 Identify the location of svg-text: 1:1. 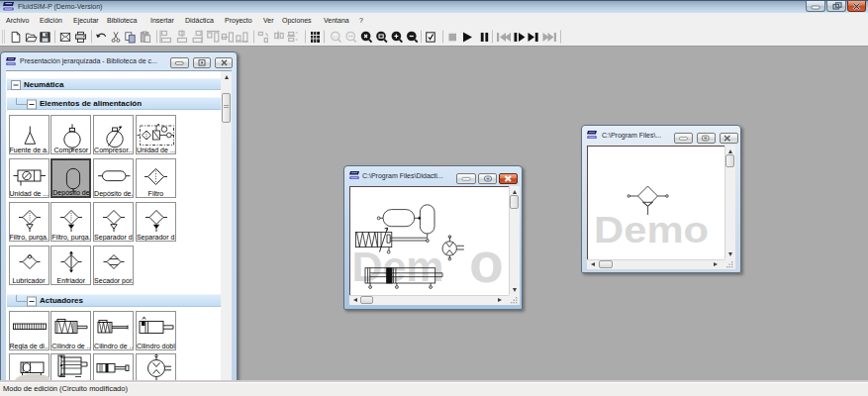
(336, 38).